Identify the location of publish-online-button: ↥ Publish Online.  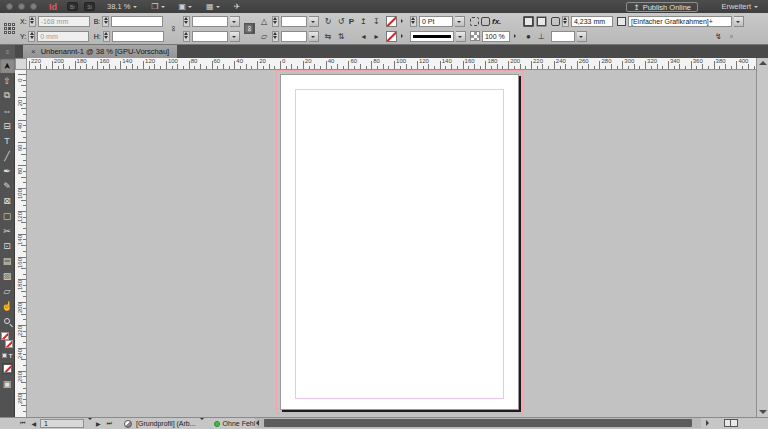
(662, 7).